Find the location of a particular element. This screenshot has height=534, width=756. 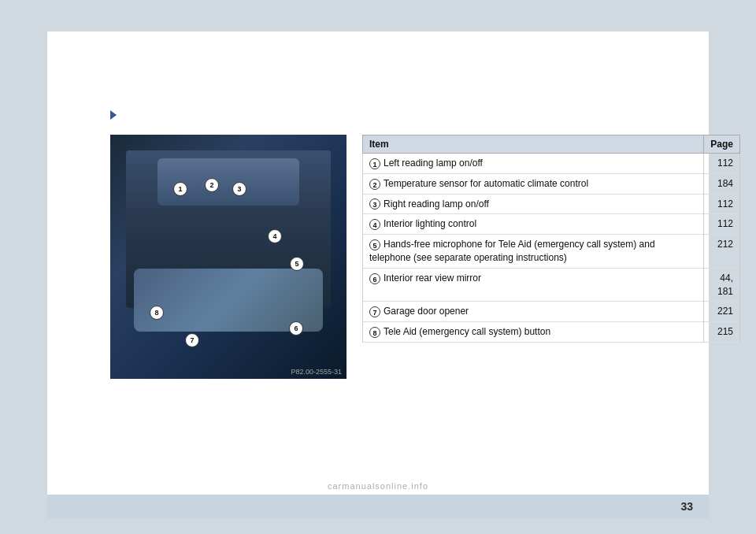

img-num-4: 4 is located at coordinates (275, 236).